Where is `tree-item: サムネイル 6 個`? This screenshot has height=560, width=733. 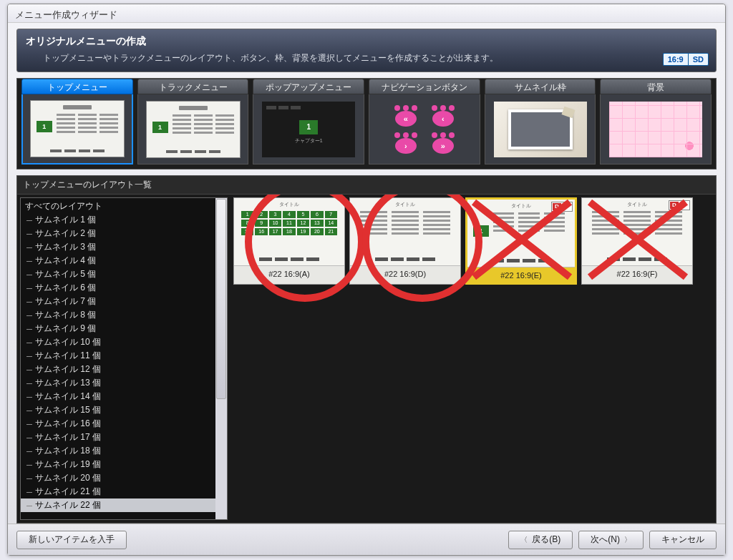 tree-item: サムネイル 6 個 is located at coordinates (124, 288).